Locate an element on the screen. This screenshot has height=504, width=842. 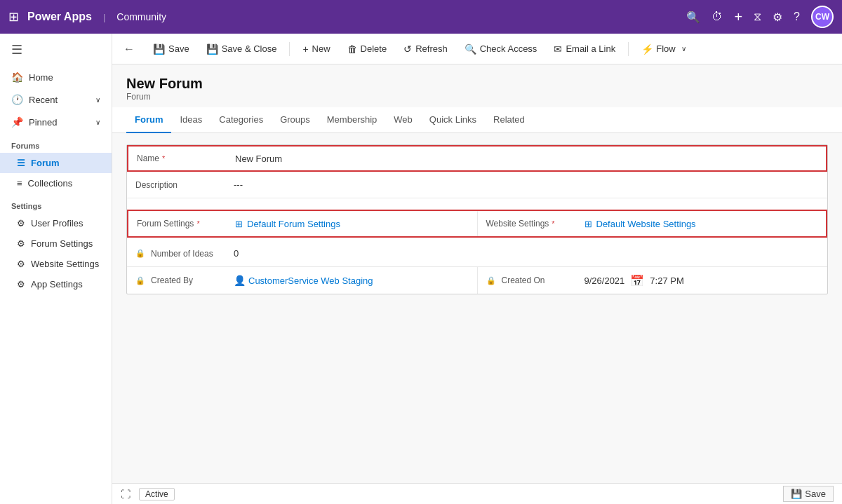
check-access-button: 🔍 Check Access is located at coordinates (501, 49).